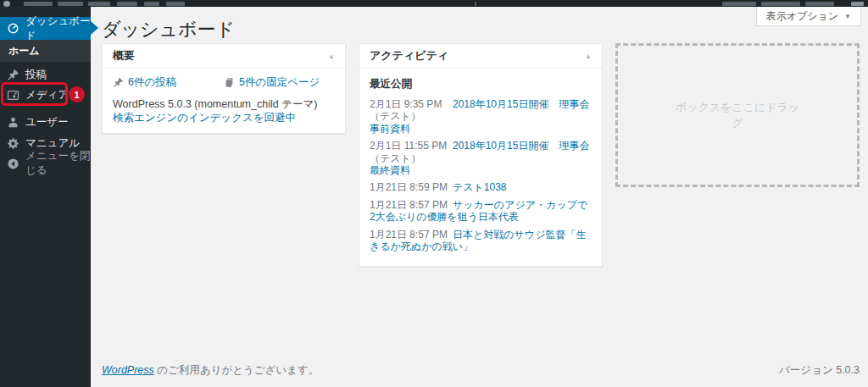  I want to click on pages-count-link: 5件の固定ページ, so click(280, 83).